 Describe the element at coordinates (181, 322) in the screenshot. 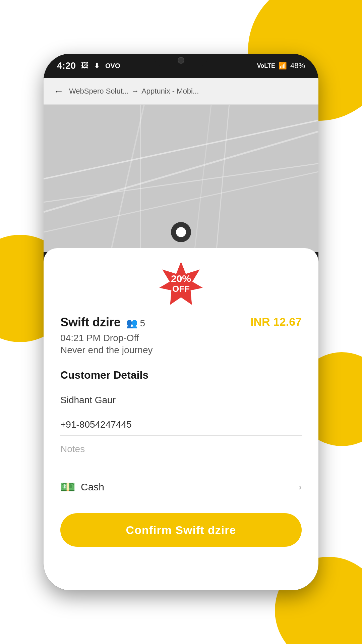

I see `ride-info-row: Swift dzire 👥 5 INR 12.67` at that location.